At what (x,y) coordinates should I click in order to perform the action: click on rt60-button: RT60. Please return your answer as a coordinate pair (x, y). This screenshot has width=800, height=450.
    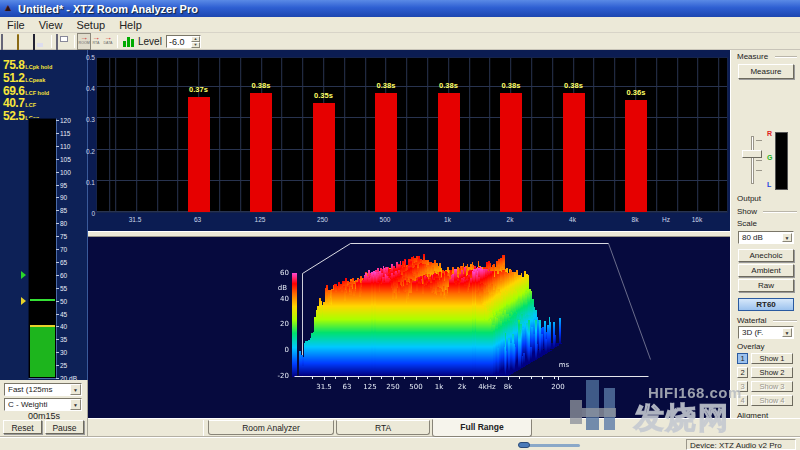
    Looking at the image, I should click on (766, 304).